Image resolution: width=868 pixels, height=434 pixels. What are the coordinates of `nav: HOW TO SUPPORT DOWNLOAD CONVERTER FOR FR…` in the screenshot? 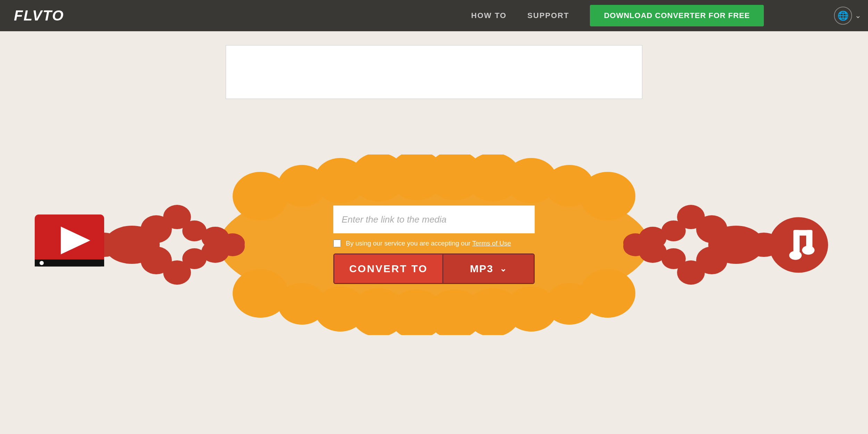 It's located at (617, 16).